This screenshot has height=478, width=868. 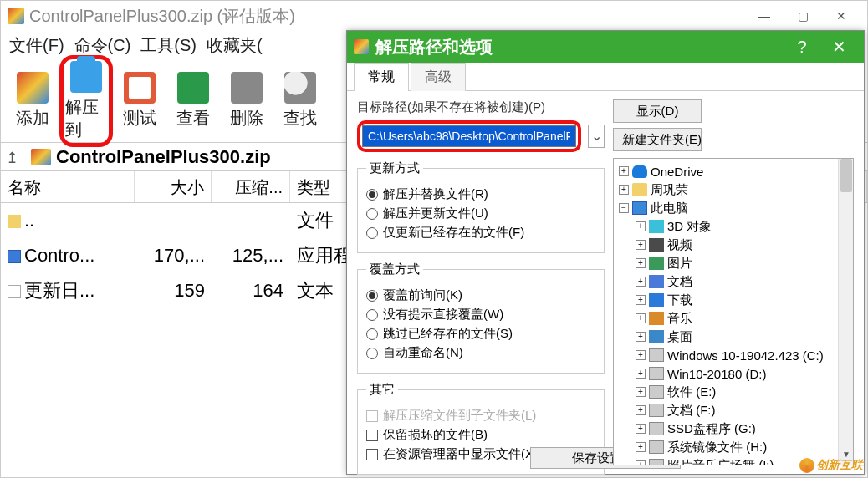 What do you see at coordinates (33, 100) in the screenshot?
I see `toolbar-add: 添加` at bounding box center [33, 100].